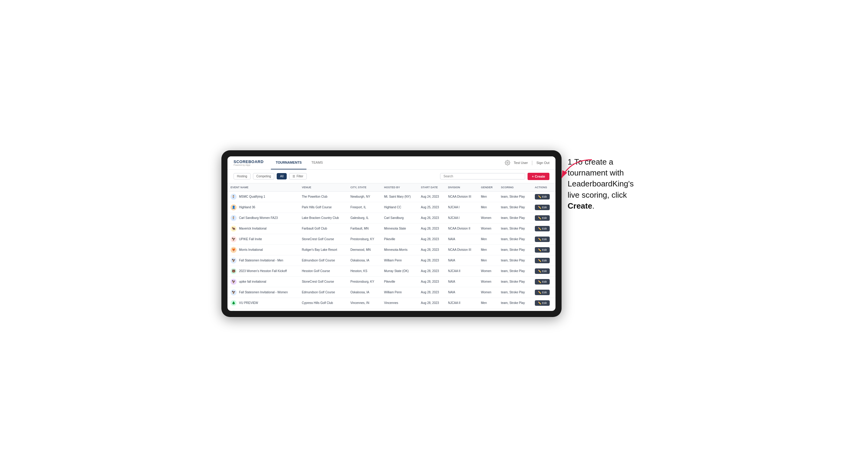 The image size is (868, 467). Describe the element at coordinates (242, 177) in the screenshot. I see `hosting-filter-button: Hosting` at that location.